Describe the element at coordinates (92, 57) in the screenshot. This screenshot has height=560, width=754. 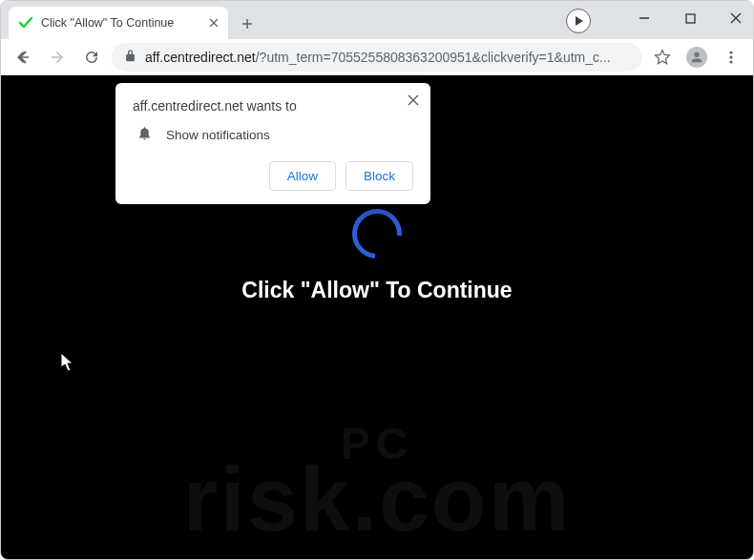
I see `reload-button` at that location.